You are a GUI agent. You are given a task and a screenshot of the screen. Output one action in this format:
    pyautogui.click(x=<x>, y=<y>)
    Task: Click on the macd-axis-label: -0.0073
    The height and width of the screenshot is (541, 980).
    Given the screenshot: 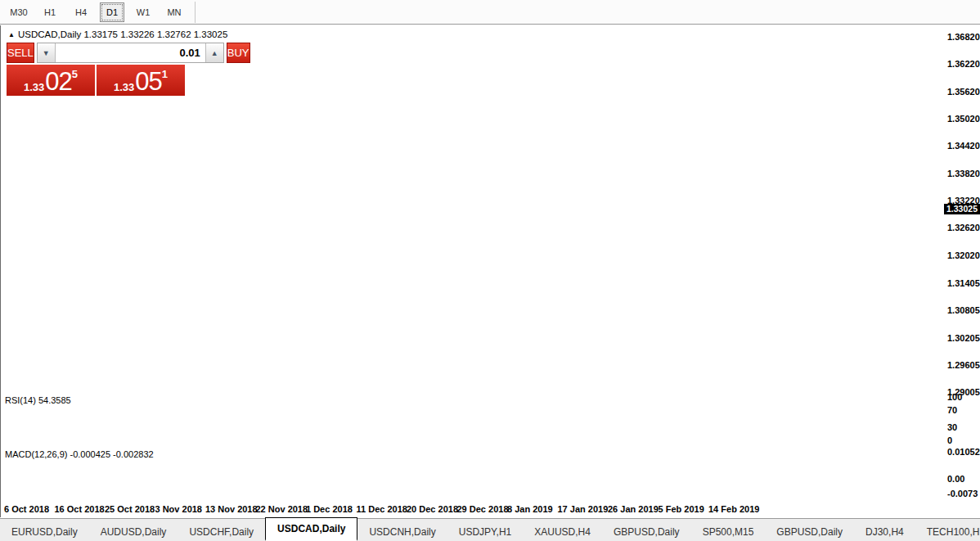 What is the action you would take?
    pyautogui.click(x=962, y=494)
    